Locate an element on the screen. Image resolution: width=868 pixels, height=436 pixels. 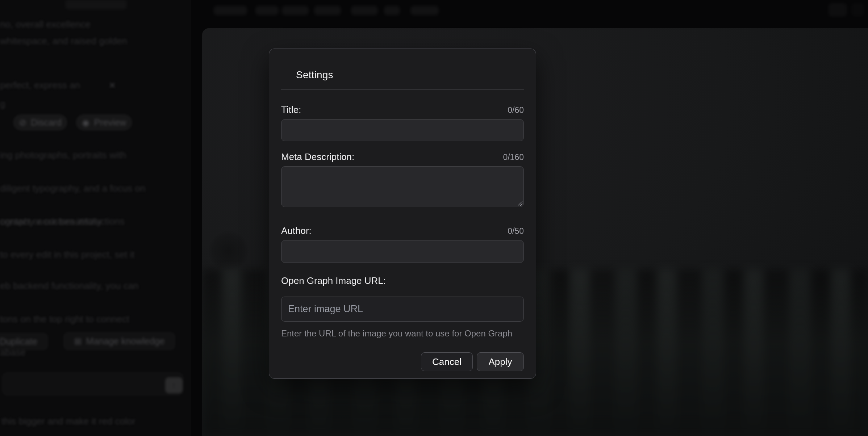
duplicate-button: Duplicate is located at coordinates (24, 341).